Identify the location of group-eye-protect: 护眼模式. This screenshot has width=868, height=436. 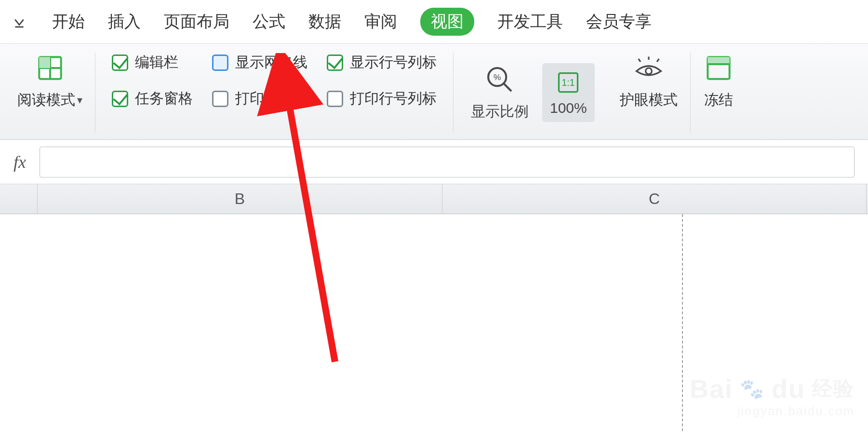
(649, 93).